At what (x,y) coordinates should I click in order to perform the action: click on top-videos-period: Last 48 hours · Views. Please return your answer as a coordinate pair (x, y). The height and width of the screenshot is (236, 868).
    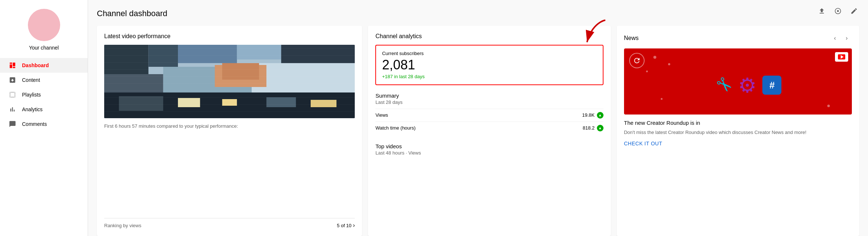
    Looking at the image, I should click on (489, 153).